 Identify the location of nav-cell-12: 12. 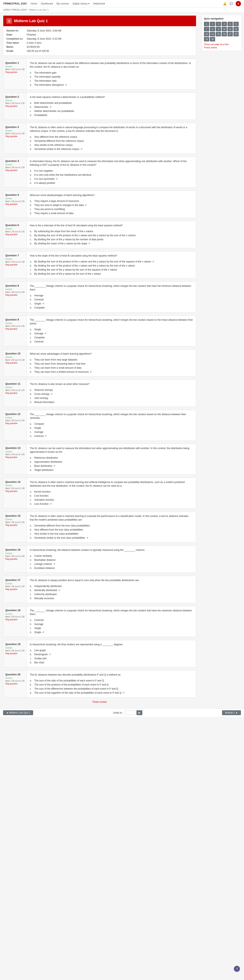
(236, 29).